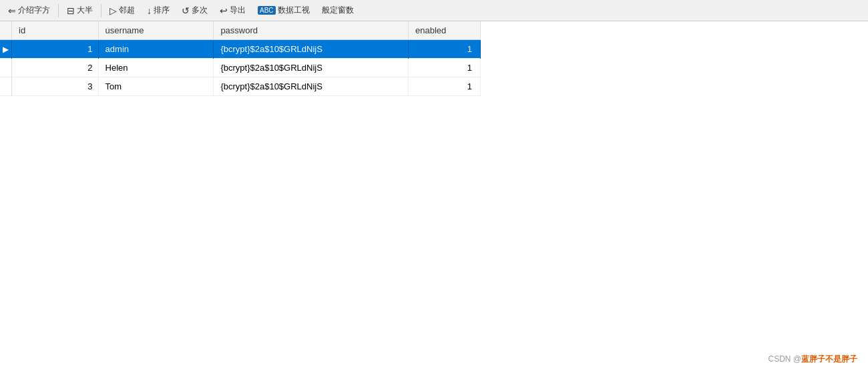  I want to click on toolbar-btn-times: ↺ 多次, so click(195, 11).